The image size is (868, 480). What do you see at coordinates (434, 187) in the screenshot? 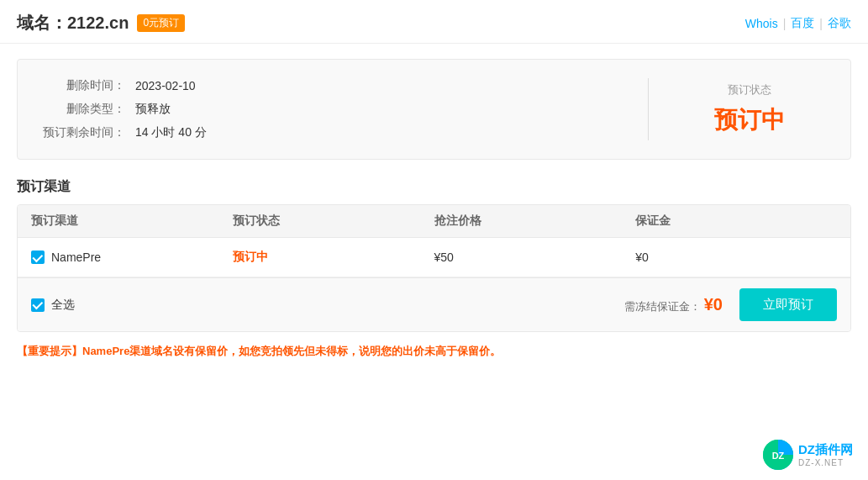
I see `section-title: 预订渠道` at bounding box center [434, 187].